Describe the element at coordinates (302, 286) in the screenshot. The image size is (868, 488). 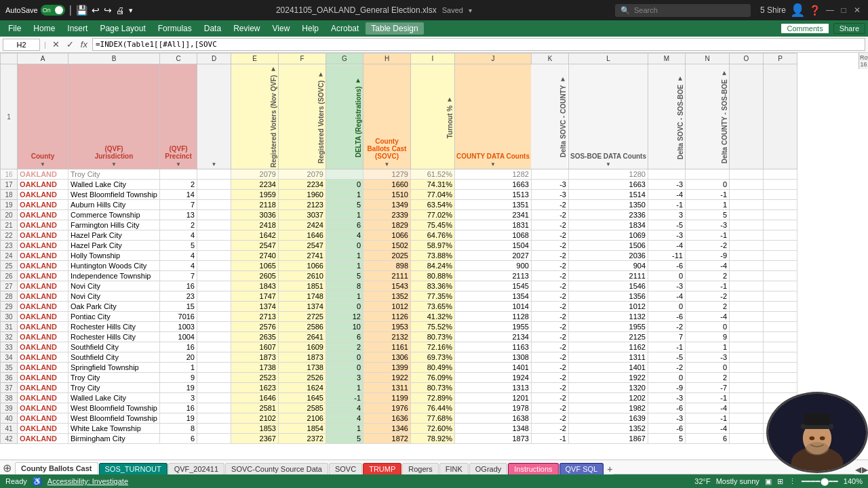
I see `table-cell: 1851` at that location.